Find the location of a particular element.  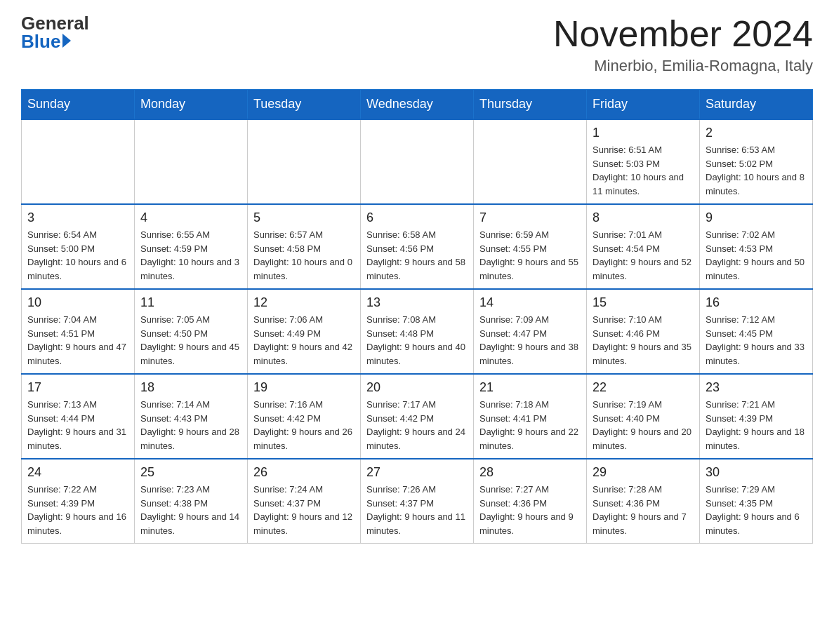

calendar-header-row: SundayMondayTuesdayWednesdayThursdayFrid… is located at coordinates (417, 105).